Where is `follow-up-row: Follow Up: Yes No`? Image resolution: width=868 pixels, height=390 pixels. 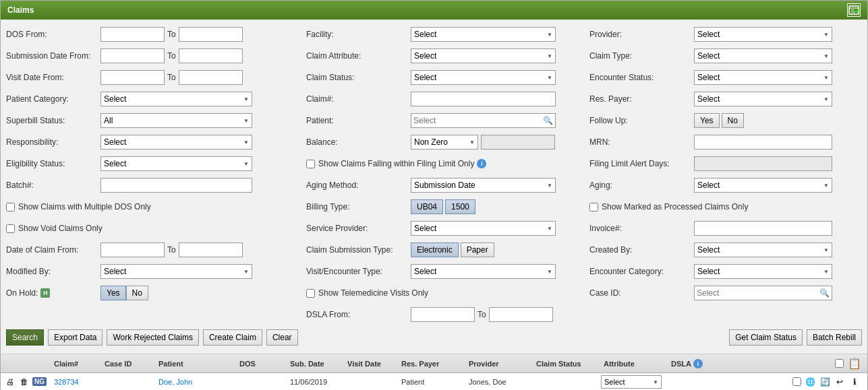 follow-up-row: Follow Up: Yes No is located at coordinates (726, 121).